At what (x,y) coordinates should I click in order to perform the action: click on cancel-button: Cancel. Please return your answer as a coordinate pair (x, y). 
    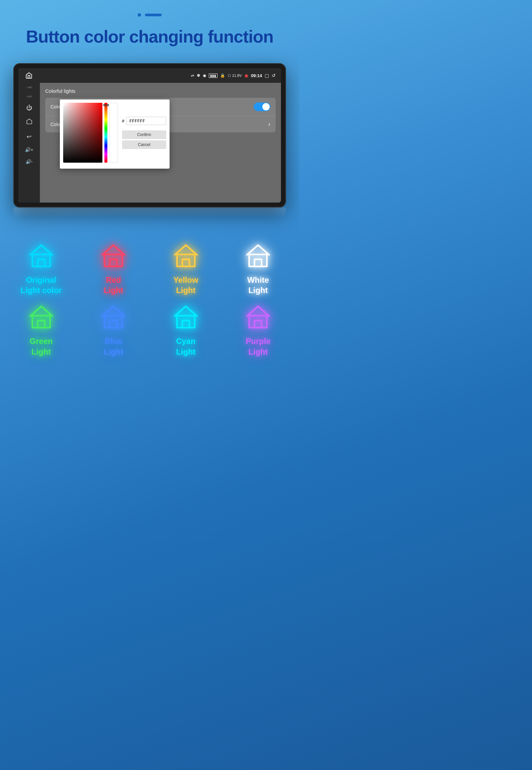
    Looking at the image, I should click on (144, 145).